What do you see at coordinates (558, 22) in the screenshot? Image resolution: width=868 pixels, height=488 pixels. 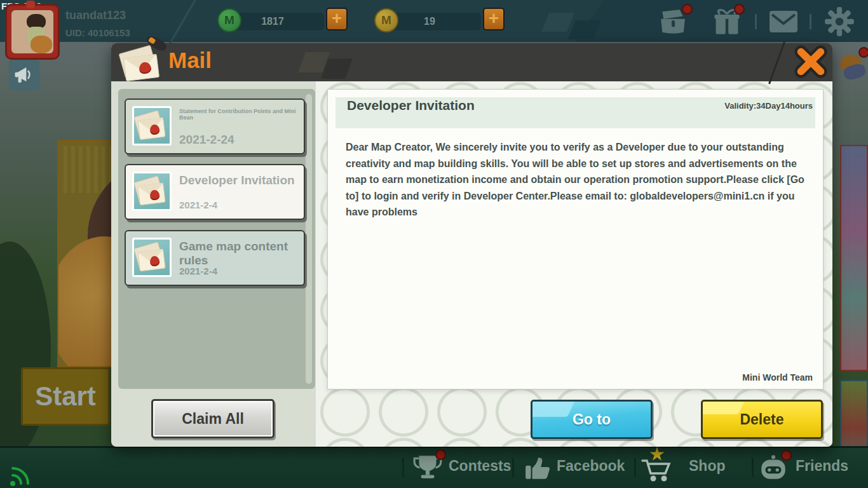 I see `topbar-deco-diamond` at bounding box center [558, 22].